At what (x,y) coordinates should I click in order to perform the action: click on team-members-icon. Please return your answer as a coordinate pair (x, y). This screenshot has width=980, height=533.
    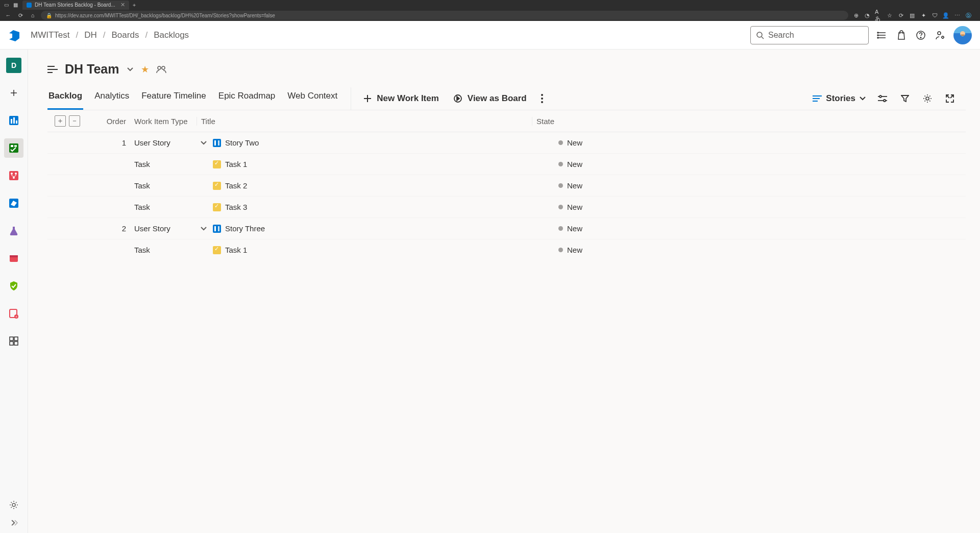
    Looking at the image, I should click on (161, 69).